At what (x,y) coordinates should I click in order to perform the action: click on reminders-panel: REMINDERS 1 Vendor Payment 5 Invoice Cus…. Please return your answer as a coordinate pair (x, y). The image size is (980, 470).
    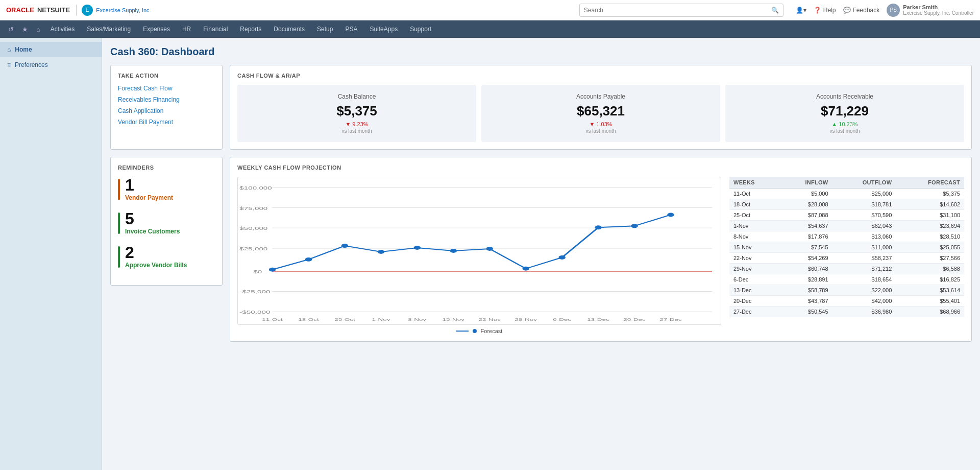
    Looking at the image, I should click on (166, 221).